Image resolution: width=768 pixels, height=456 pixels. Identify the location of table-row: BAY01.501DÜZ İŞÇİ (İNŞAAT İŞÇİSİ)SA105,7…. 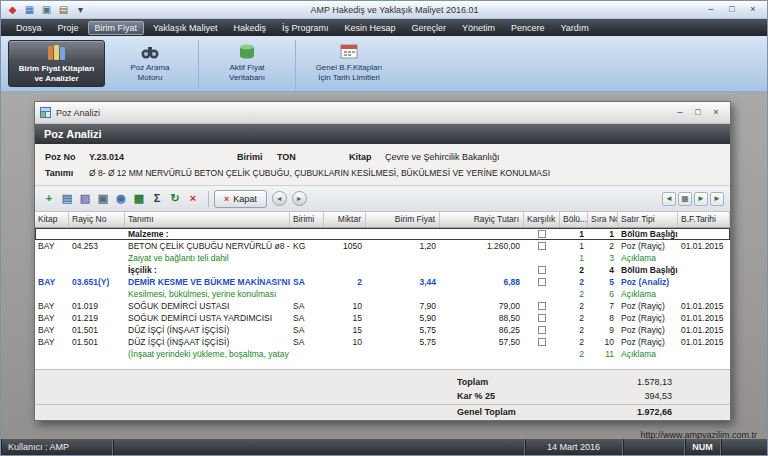
(382, 342).